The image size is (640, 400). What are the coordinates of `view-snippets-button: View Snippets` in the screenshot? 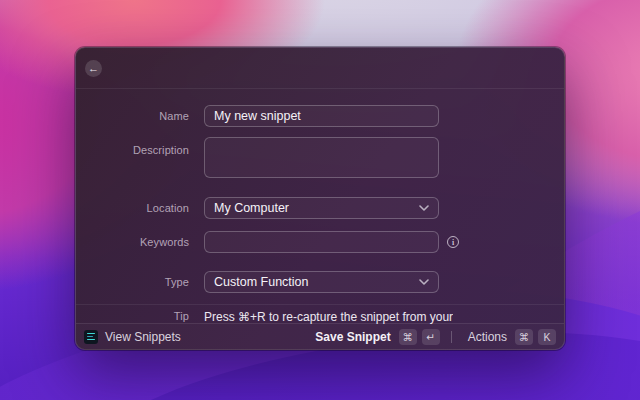 It's located at (132, 337).